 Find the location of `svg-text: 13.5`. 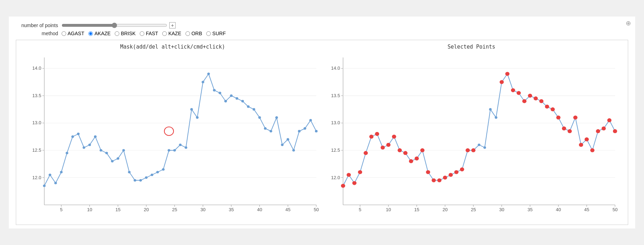

svg-text: 13.5 is located at coordinates (336, 96).